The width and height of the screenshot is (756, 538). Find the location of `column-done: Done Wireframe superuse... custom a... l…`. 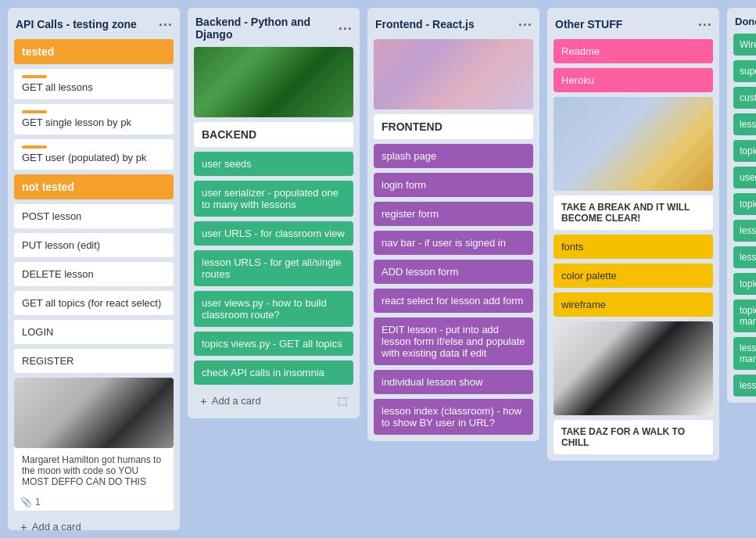

column-done: Done Wireframe superuse... custom a... l… is located at coordinates (741, 205).